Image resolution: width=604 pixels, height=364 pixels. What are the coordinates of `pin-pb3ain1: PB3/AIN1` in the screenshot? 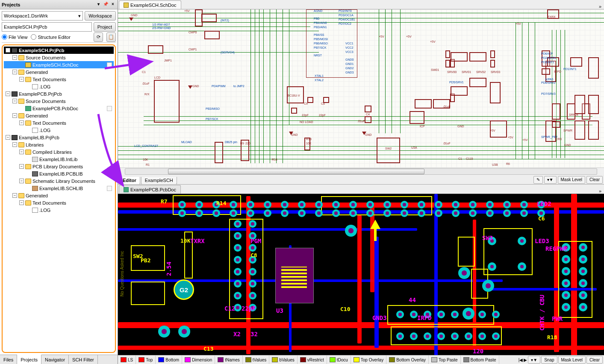 It's located at (321, 27).